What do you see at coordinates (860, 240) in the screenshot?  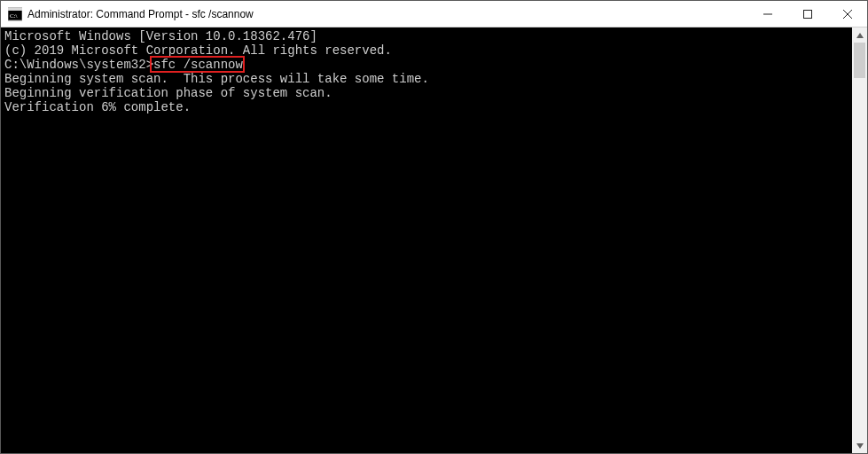 I see `vertical-scrollbar` at bounding box center [860, 240].